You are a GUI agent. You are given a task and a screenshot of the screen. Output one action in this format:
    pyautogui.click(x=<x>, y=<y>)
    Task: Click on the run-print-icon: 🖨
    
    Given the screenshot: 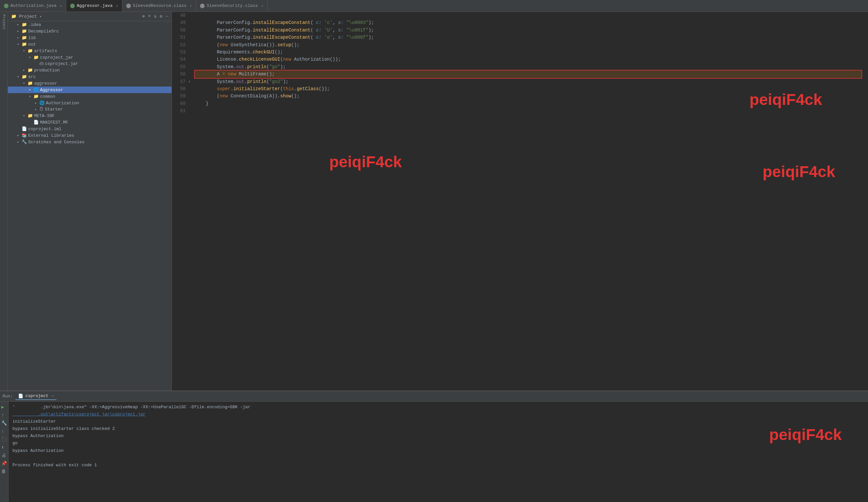 What is the action you would take?
    pyautogui.click(x=4, y=455)
    